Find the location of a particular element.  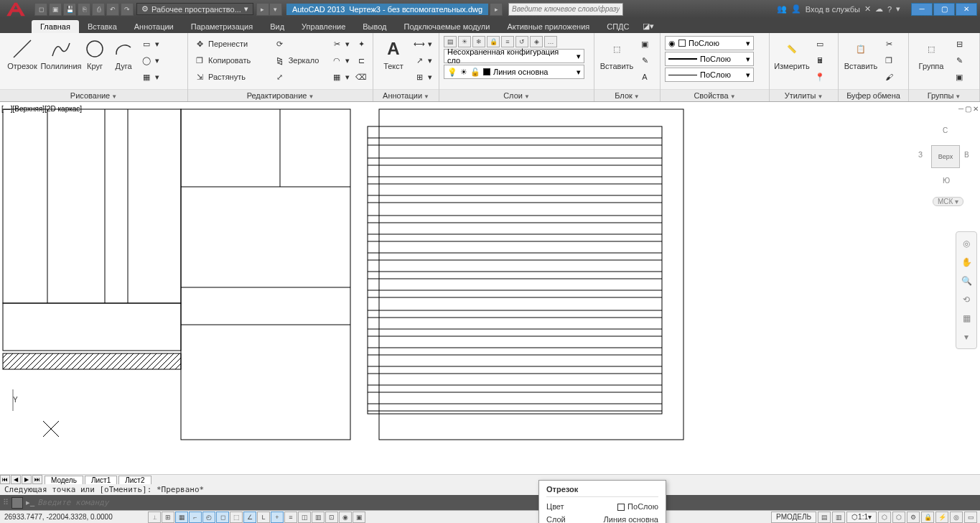

tab-output: Вывод is located at coordinates (375, 27).